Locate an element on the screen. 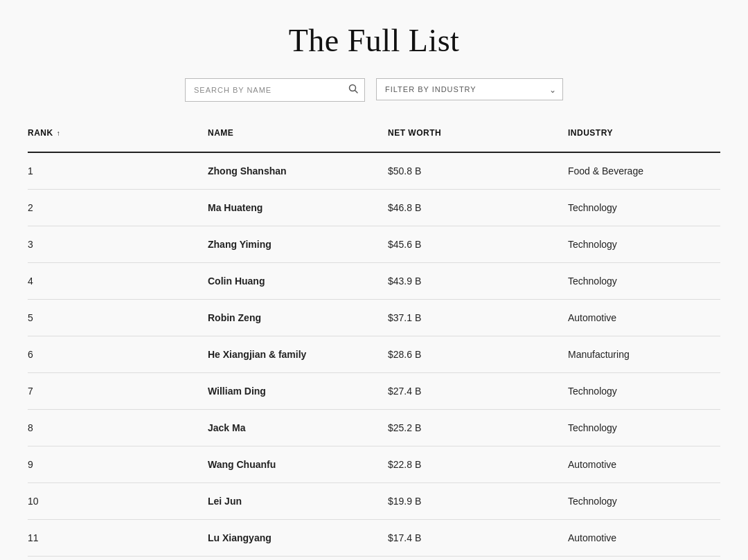 This screenshot has height=560, width=748. cell-rank: 2 is located at coordinates (118, 208).